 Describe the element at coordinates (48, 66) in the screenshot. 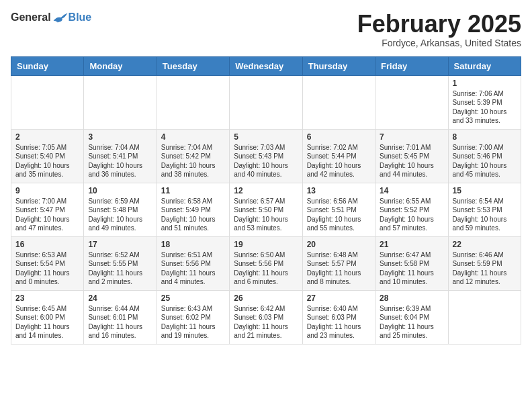

I see `weekday-header-sunday: Sunday` at that location.